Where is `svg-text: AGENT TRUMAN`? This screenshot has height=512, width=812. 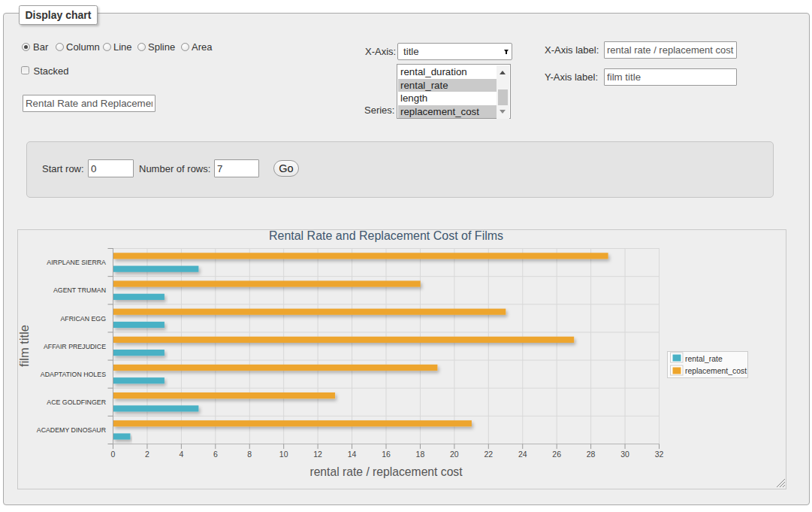 svg-text: AGENT TRUMAN is located at coordinates (80, 290).